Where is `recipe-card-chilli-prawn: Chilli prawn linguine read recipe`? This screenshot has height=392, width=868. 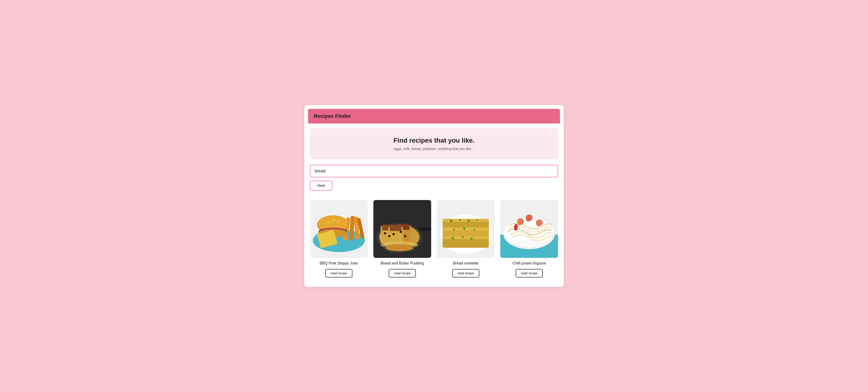
recipe-card-chilli-prawn: Chilli prawn linguine read recipe is located at coordinates (529, 239).